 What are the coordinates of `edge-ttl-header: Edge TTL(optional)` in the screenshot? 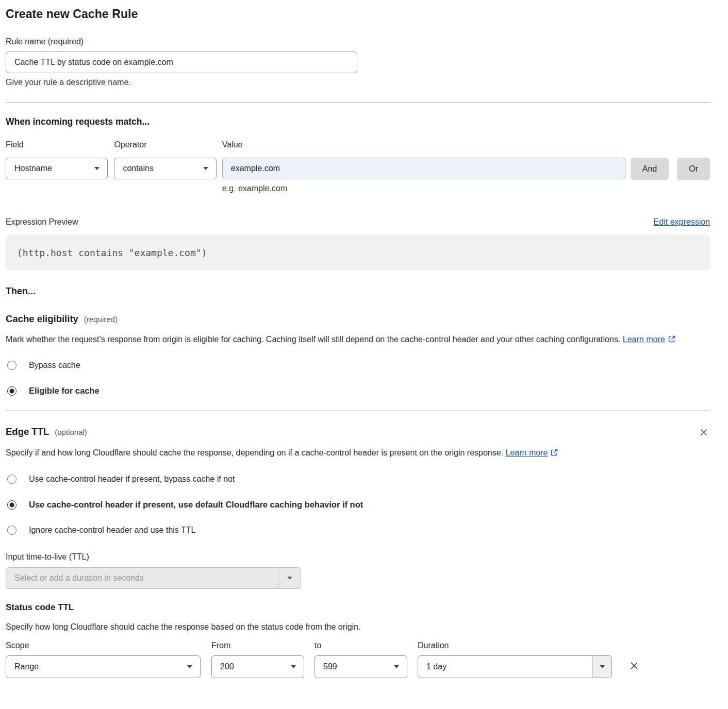 It's located at (358, 432).